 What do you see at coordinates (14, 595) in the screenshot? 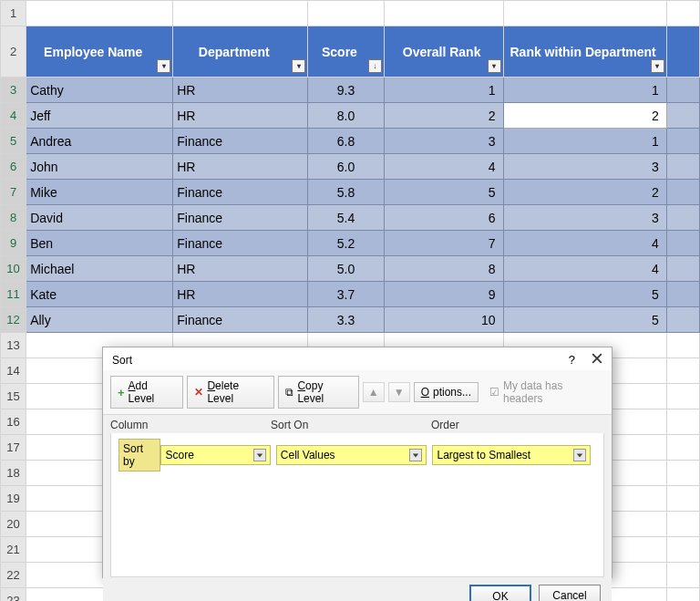
I see `row-header: 23` at bounding box center [14, 595].